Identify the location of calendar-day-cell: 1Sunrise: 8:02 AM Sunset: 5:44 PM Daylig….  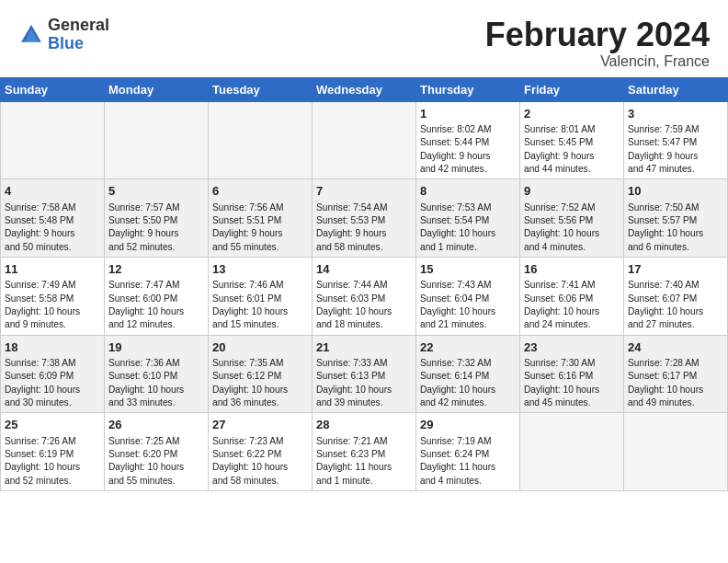
(469, 140).